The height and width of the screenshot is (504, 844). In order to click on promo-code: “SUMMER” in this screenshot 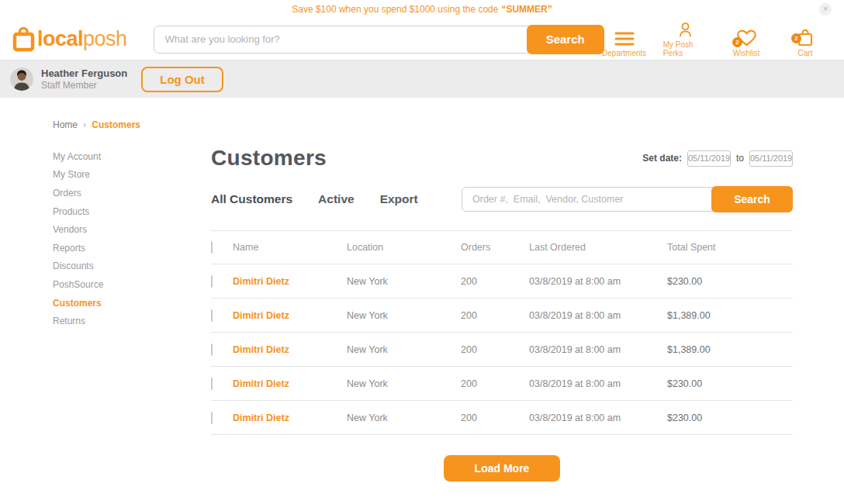, I will do `click(526, 9)`.